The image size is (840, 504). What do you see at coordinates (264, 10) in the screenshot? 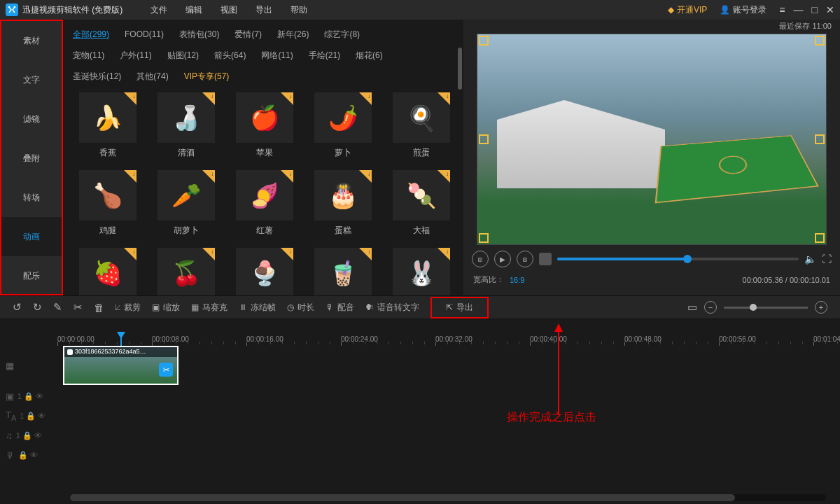
I see `menu-export: 导出` at bounding box center [264, 10].